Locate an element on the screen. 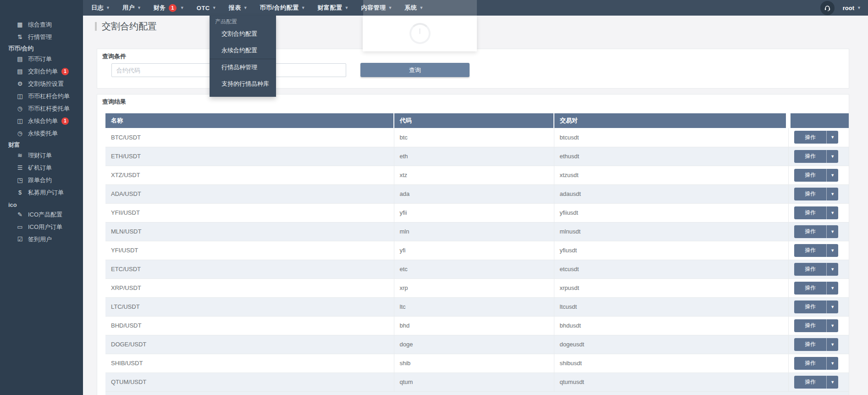 This screenshot has width=868, height=395. sidebar-item-label: 币币杠杆委托单 is located at coordinates (49, 109).